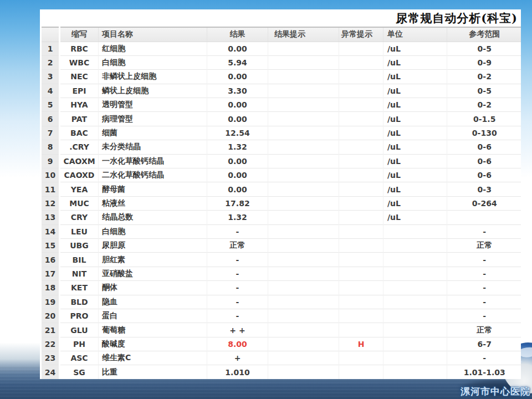 The width and height of the screenshot is (532, 399). What do you see at coordinates (153, 301) in the screenshot?
I see `item-name-cell: 隐血` at bounding box center [153, 301].